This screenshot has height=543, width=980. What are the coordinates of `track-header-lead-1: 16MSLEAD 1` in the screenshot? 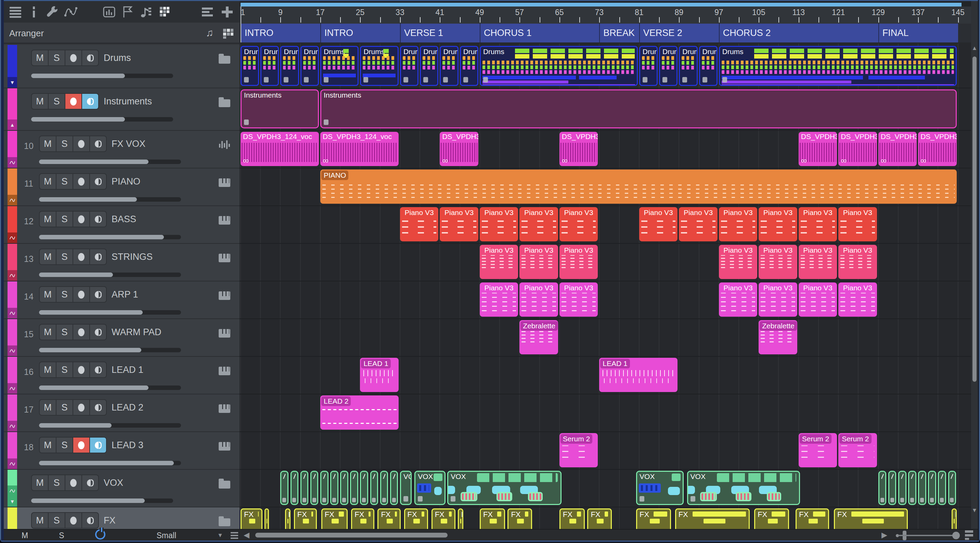 It's located at (122, 376).